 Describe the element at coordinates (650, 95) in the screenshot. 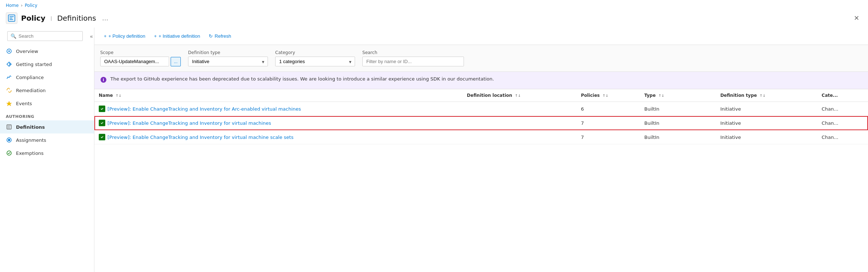

I see `col-type-label: Type` at that location.